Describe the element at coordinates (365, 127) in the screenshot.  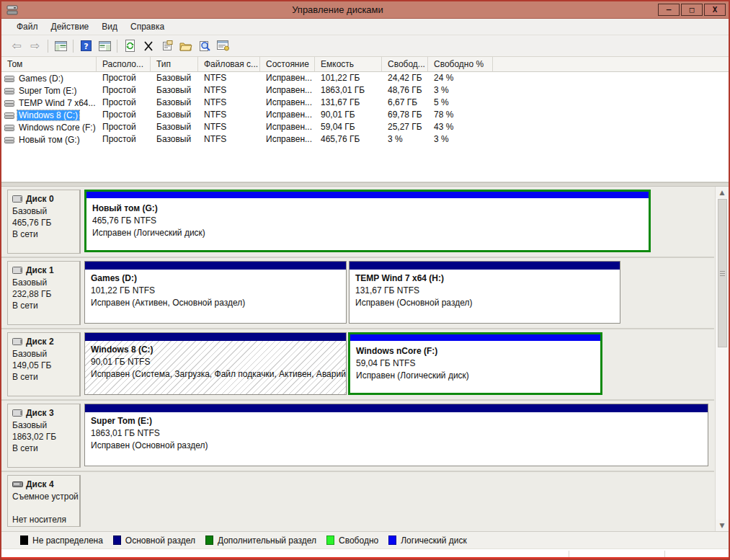
I see `table-row: Windows nCore (F:) ПростойБазовыйNTFSИсп…` at that location.